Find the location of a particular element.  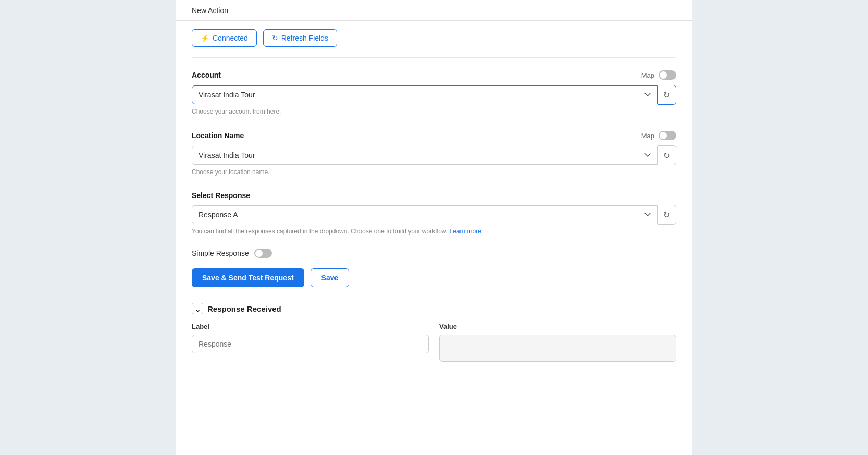

refresh-fields-label: Refresh Fields is located at coordinates (305, 38).